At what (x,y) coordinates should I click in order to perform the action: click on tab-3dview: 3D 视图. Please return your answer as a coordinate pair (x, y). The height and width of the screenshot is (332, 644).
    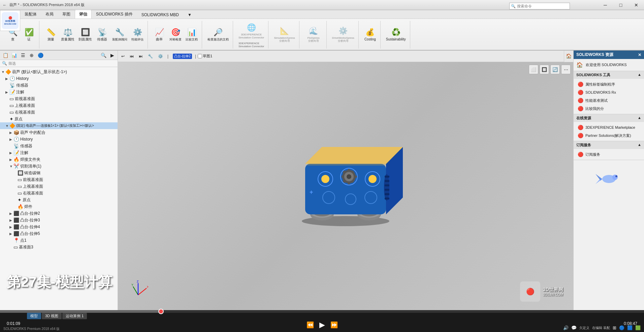
    Looking at the image, I should click on (52, 316).